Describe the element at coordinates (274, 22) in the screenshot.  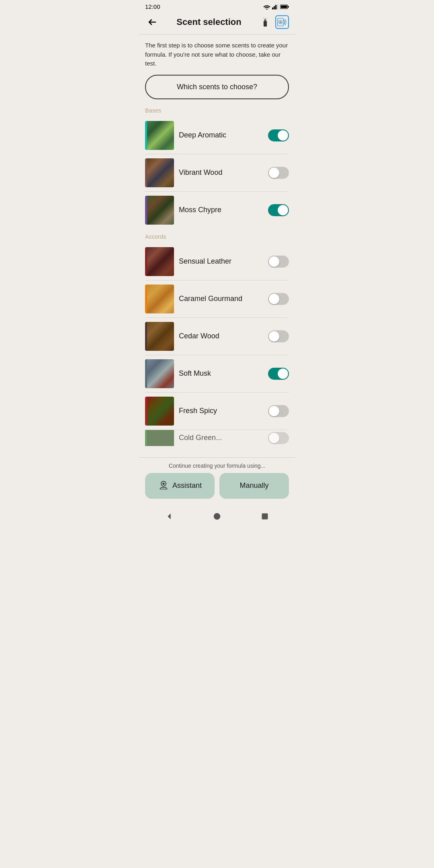
I see `header-device-icons` at that location.